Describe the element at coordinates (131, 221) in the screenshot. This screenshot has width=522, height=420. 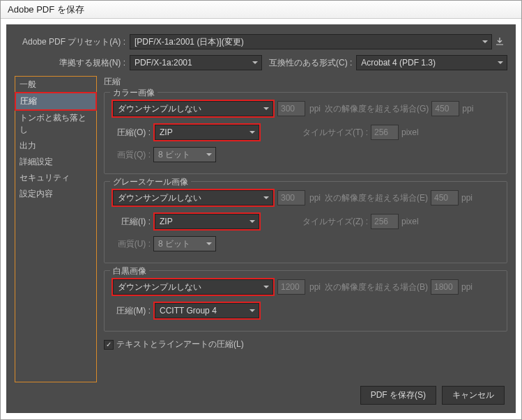
I see `gray-comp-label: 圧縮(I) :` at that location.